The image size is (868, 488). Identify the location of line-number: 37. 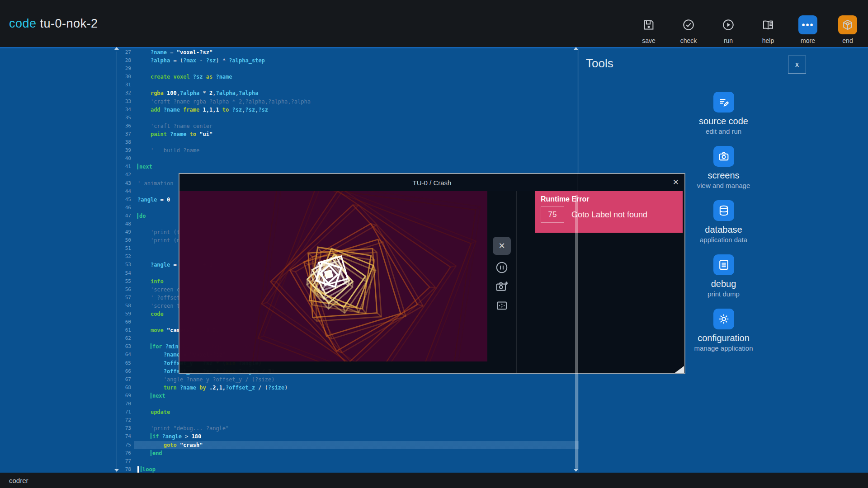
(66, 134).